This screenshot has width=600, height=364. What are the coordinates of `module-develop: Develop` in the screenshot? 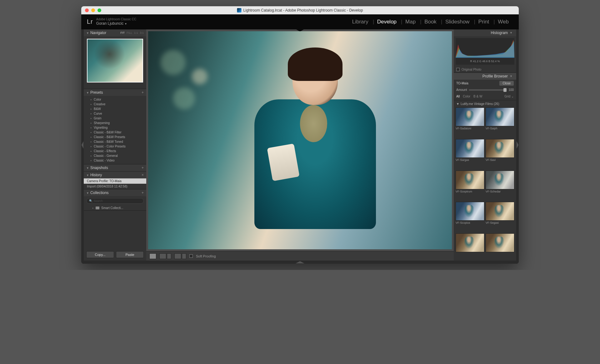 It's located at (387, 22).